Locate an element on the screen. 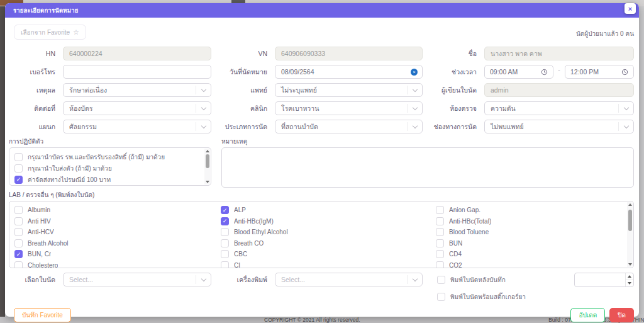 This screenshot has width=644, height=323. lab-item: Anti-HBc(Total) is located at coordinates (530, 222).